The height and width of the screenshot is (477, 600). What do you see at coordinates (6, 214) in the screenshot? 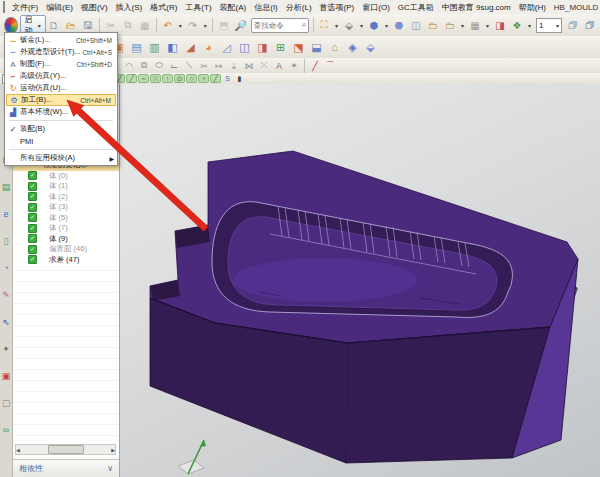
I see `web-browser-icon: e` at bounding box center [6, 214].